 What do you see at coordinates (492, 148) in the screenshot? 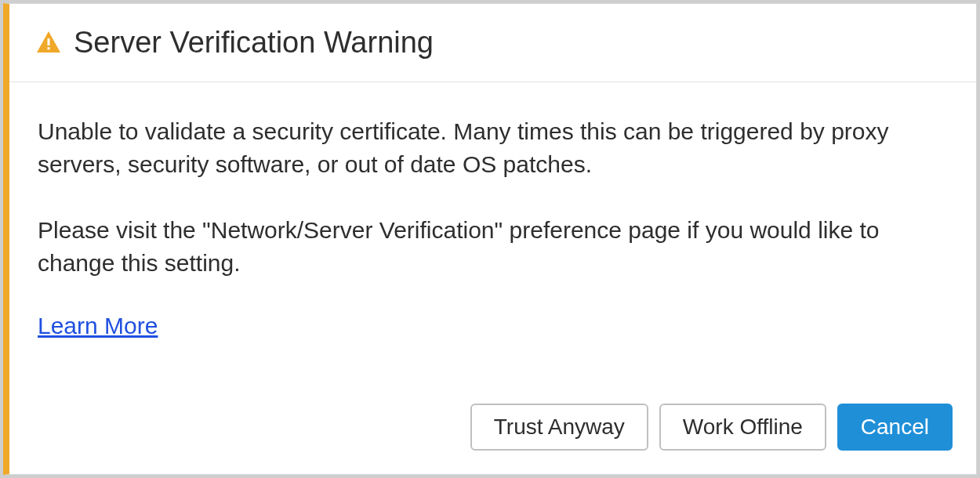
I see `dialog-message-paragraph-1: Unable to validate a security certificat…` at bounding box center [492, 148].